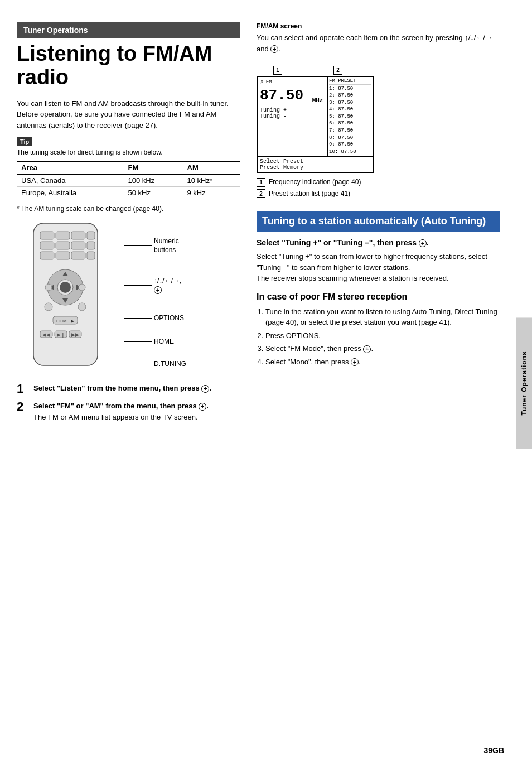  What do you see at coordinates (128, 152) in the screenshot?
I see `tip-text: The tuning scale for direct tuning is sh…` at bounding box center [128, 152].